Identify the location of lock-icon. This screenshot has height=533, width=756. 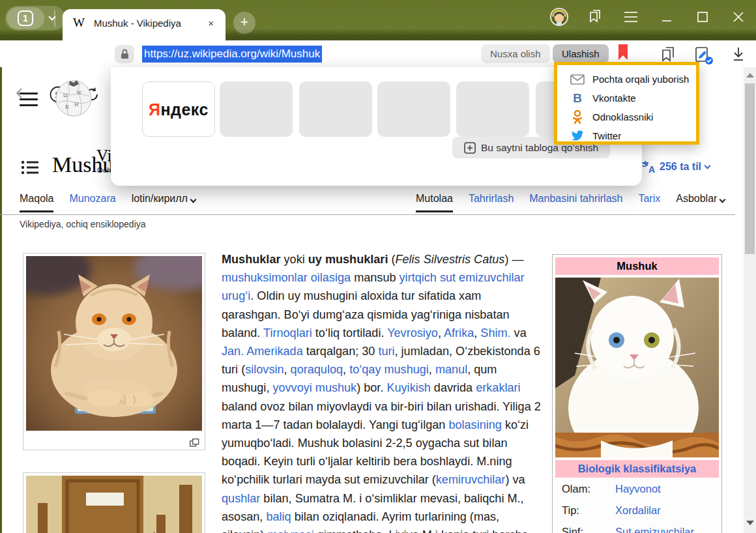
(125, 54).